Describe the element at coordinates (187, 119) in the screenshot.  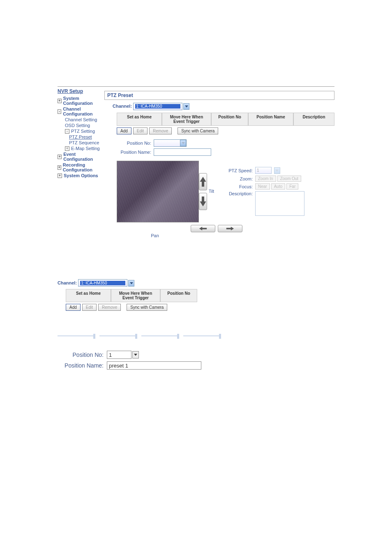
I see `th-move-here: Move Here When Event Trigger` at that location.